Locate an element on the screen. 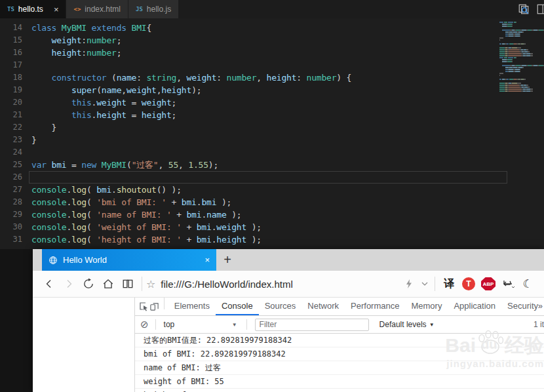  editor-actions is located at coordinates (531, 9).